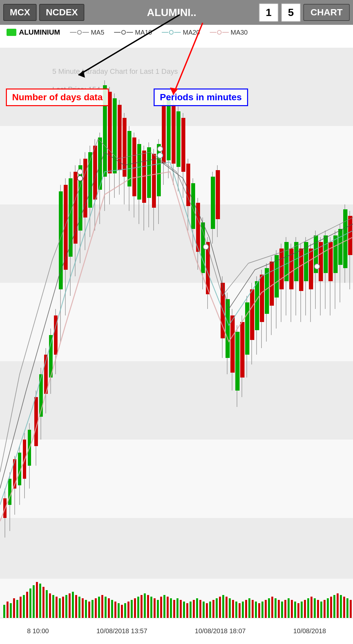  Describe the element at coordinates (239, 33) in the screenshot. I see `ma30-label: MA30` at that location.